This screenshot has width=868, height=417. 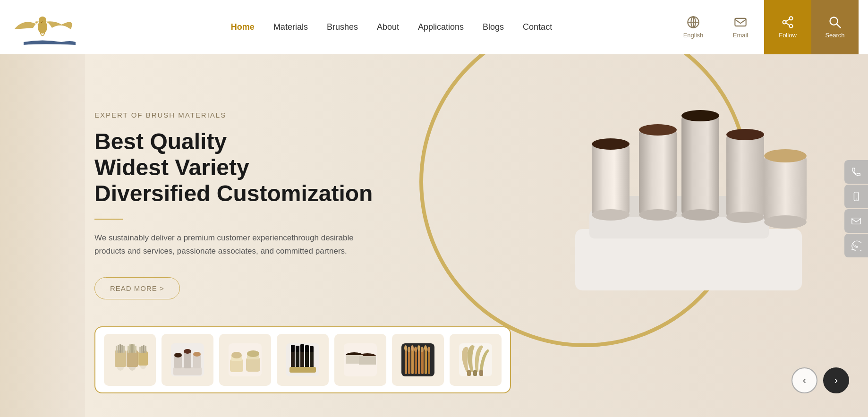 I want to click on logo-icon, so click(x=43, y=27).